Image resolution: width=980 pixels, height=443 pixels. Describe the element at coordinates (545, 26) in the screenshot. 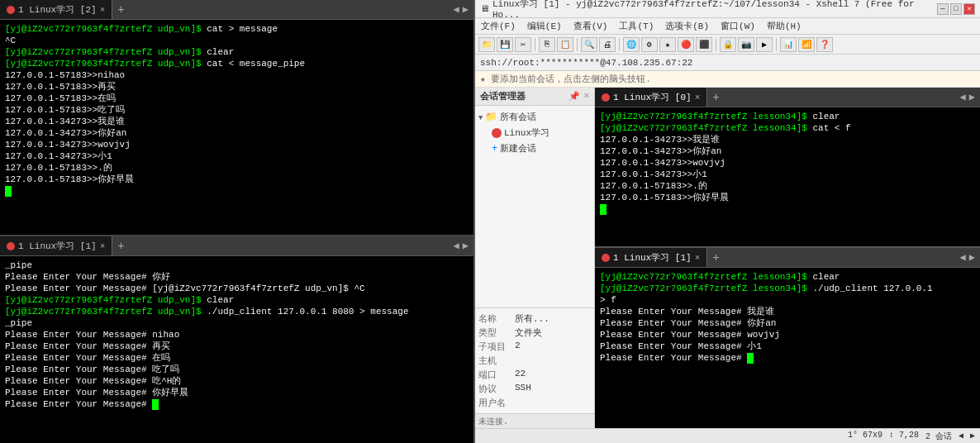

I see `menu-edit: 编辑(E)` at that location.